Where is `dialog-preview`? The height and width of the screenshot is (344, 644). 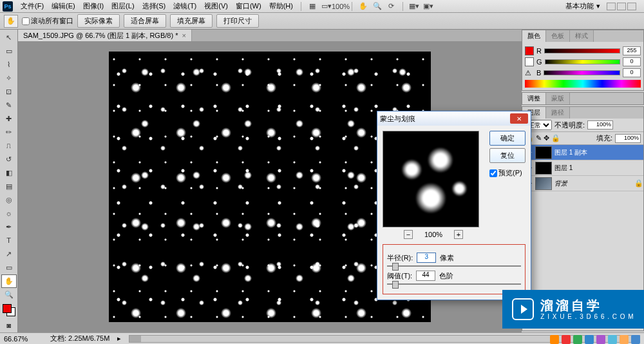
dialog-preview is located at coordinates (431, 179).